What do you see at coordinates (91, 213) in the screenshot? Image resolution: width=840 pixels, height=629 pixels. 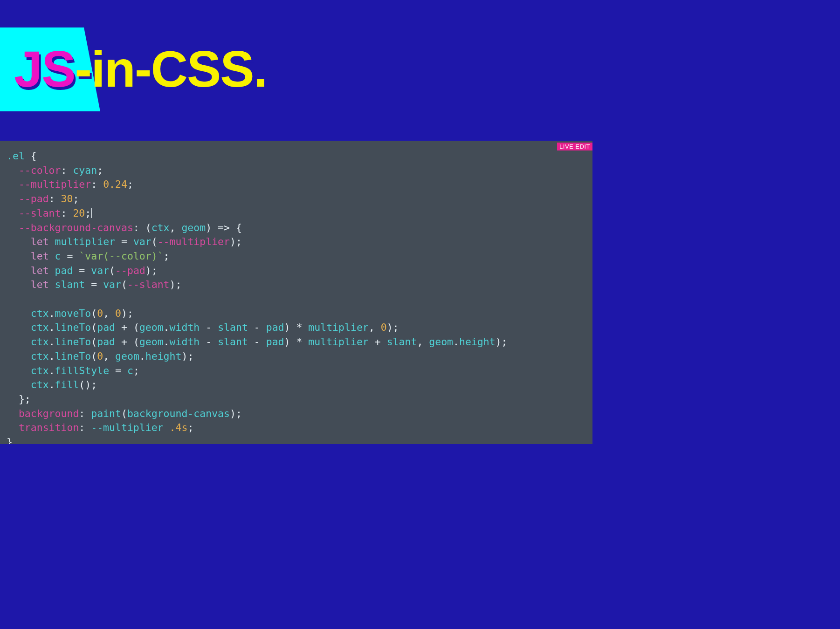 I see `text-cursor` at bounding box center [91, 213].